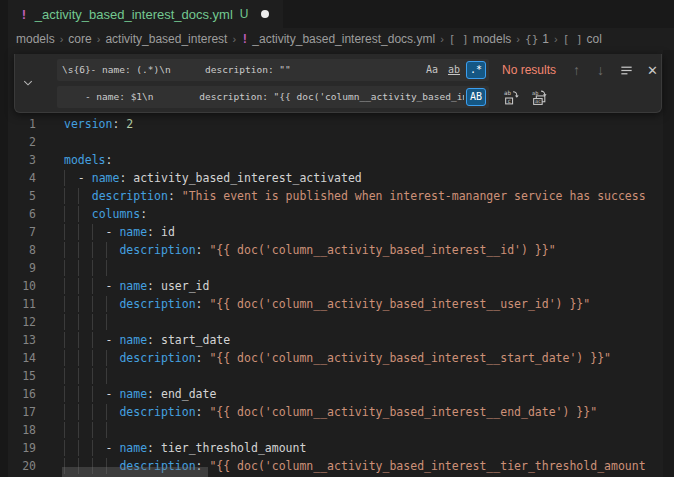  I want to click on git-untracked-badge: U, so click(244, 14).